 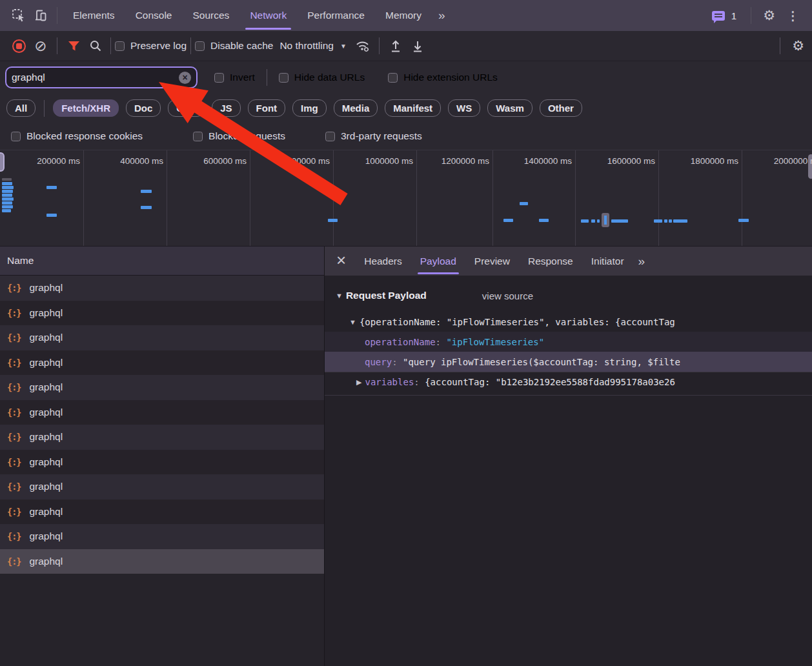 What do you see at coordinates (120, 46) in the screenshot?
I see `preserve-log-checkbox` at bounding box center [120, 46].